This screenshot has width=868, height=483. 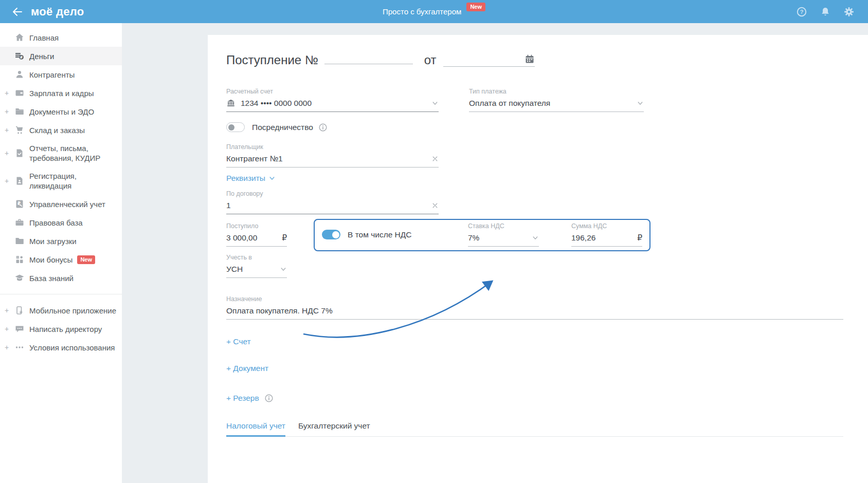 What do you see at coordinates (20, 75) in the screenshot?
I see `person-icon` at bounding box center [20, 75].